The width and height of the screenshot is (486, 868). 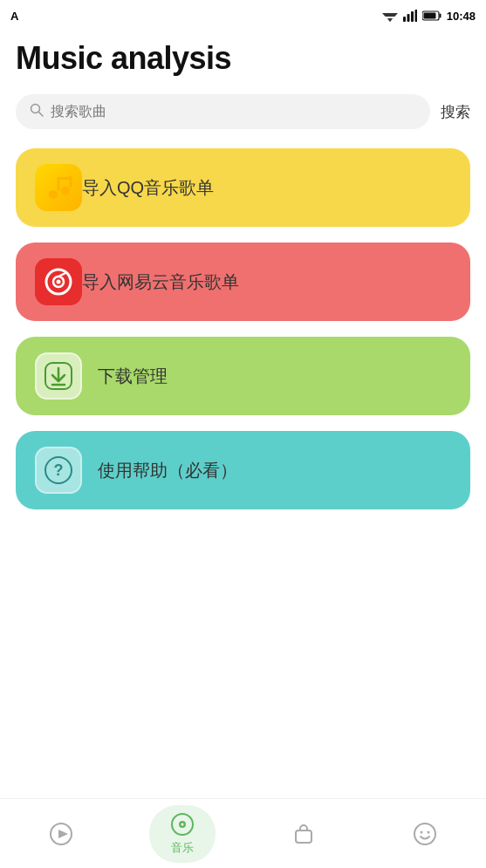 What do you see at coordinates (37, 112) in the screenshot?
I see `search-icon` at bounding box center [37, 112].